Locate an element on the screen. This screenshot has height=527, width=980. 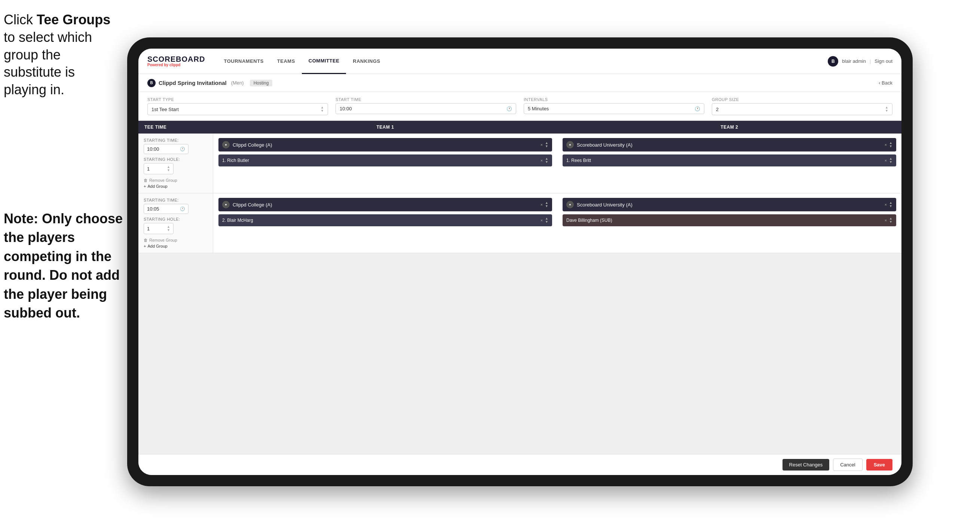
group-size-input: 2 ▲▼ is located at coordinates (802, 109).